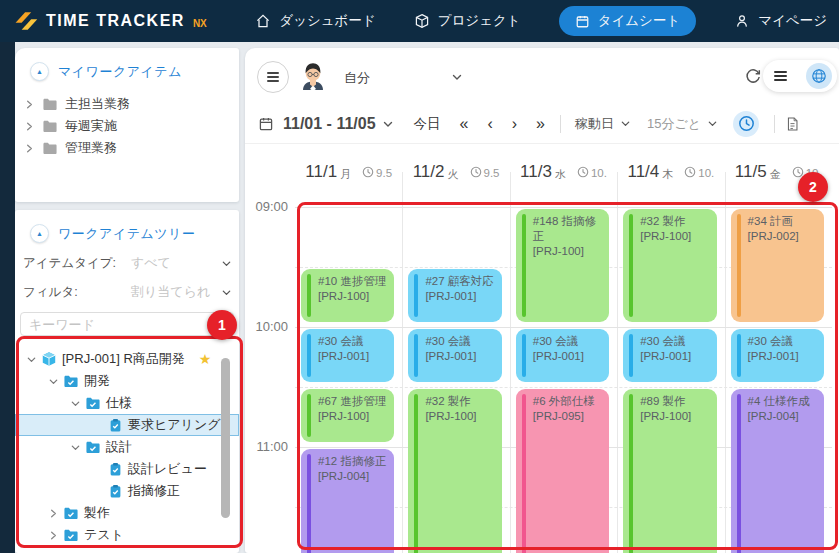 The image size is (839, 553). Describe the element at coordinates (91, 148) in the screenshot. I see `folder-label: 管理業務` at that location.